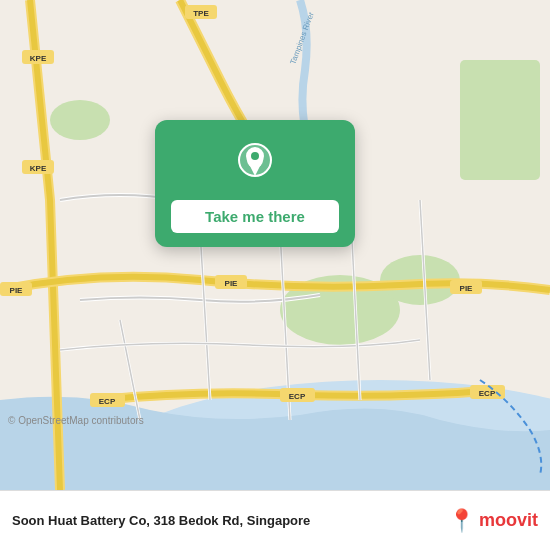  What do you see at coordinates (201, 14) in the screenshot?
I see `svg-text: TPE` at bounding box center [201, 14].